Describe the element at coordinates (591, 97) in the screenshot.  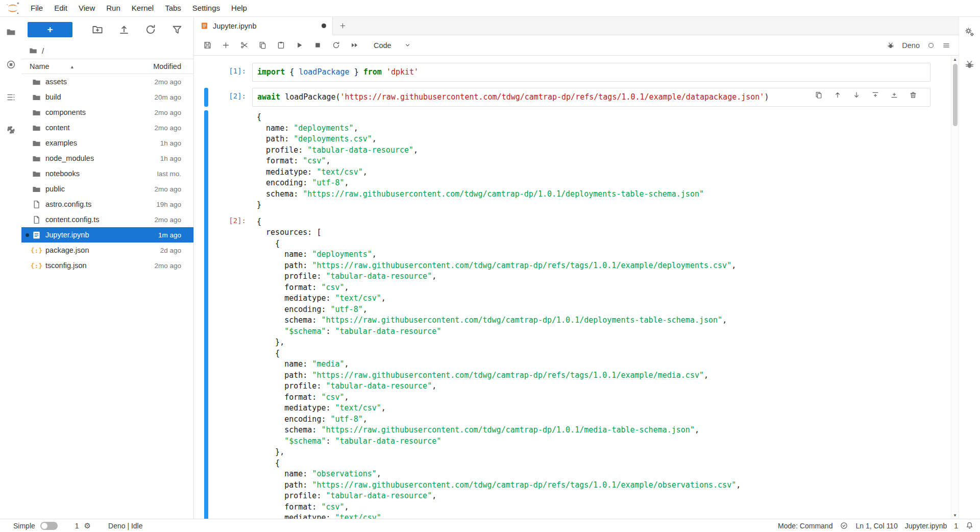
I see `code-editor: await loadPackage('https://raw.githubuse…` at that location.